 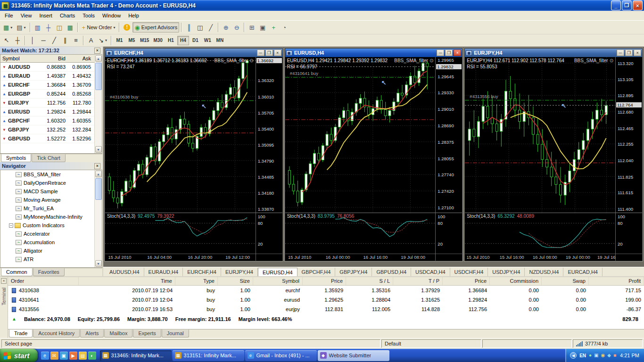 I want to click on messenger-tray-icon: ◆, so click(x=609, y=355).